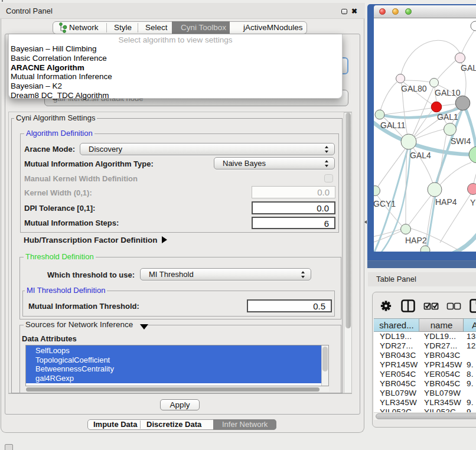 The height and width of the screenshot is (450, 476). I want to click on svg-text: YD, so click(473, 203).